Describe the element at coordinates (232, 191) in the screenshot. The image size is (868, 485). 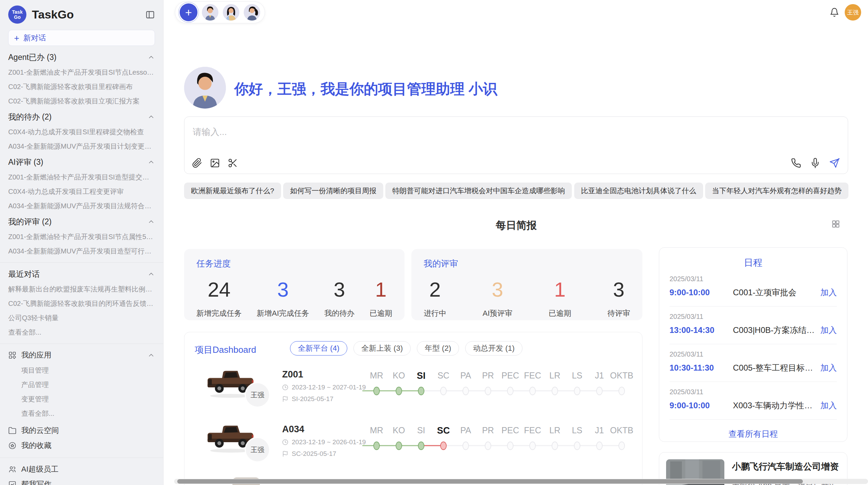
I see `suggestion-chip: 欧洲新规最近颁布了什么?` at that location.